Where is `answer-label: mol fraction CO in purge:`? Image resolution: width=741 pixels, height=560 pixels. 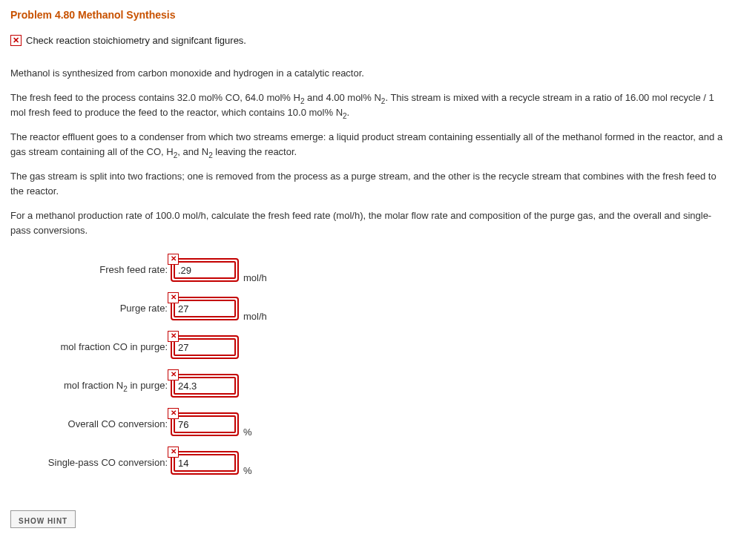 answer-label: mol fraction CO in purge: is located at coordinates (92, 347).